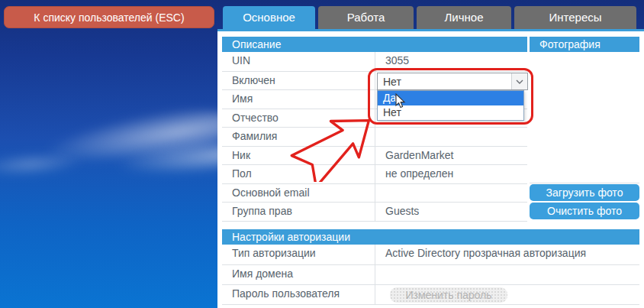  What do you see at coordinates (519, 81) in the screenshot?
I see `chevron-down-icon` at bounding box center [519, 81].